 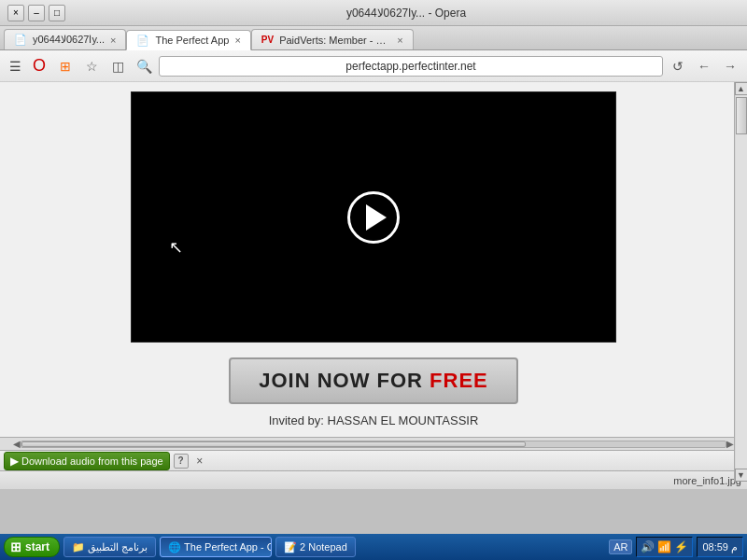 What do you see at coordinates (87, 461) in the screenshot?
I see `download-audio-button: ▶ Download audio from this page` at bounding box center [87, 461].